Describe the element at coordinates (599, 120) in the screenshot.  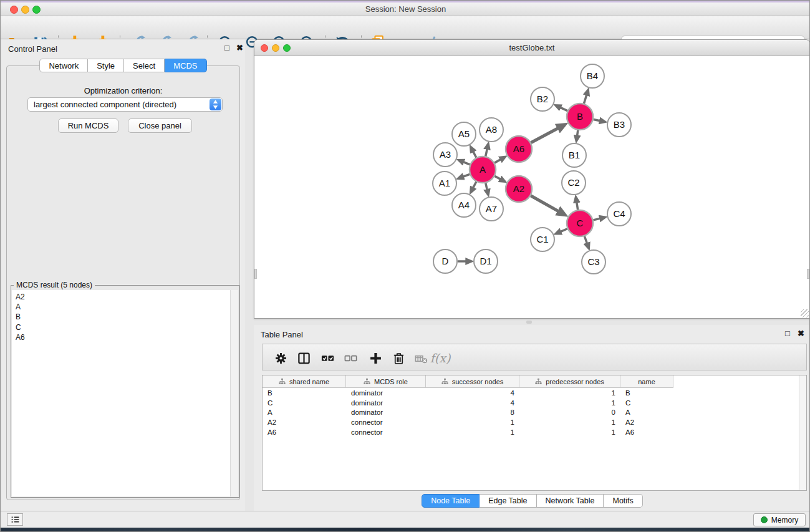
I see `edge-B-B3` at that location.